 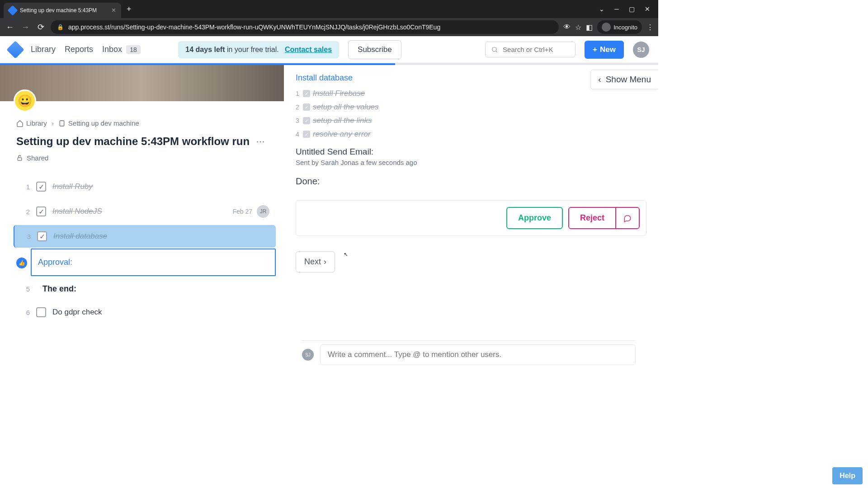 I want to click on task-date: Feb 27, so click(x=242, y=211).